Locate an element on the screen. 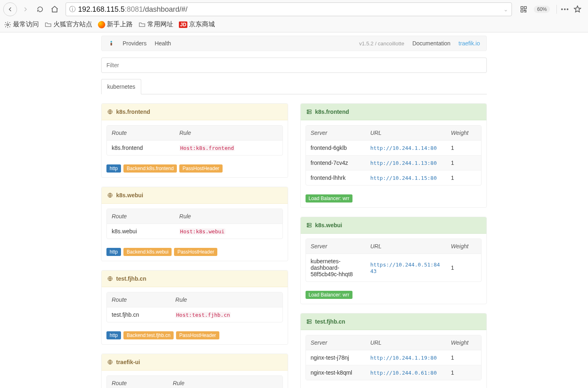 The width and height of the screenshot is (588, 388). backend-name: test.fjhb.cn is located at coordinates (330, 322).